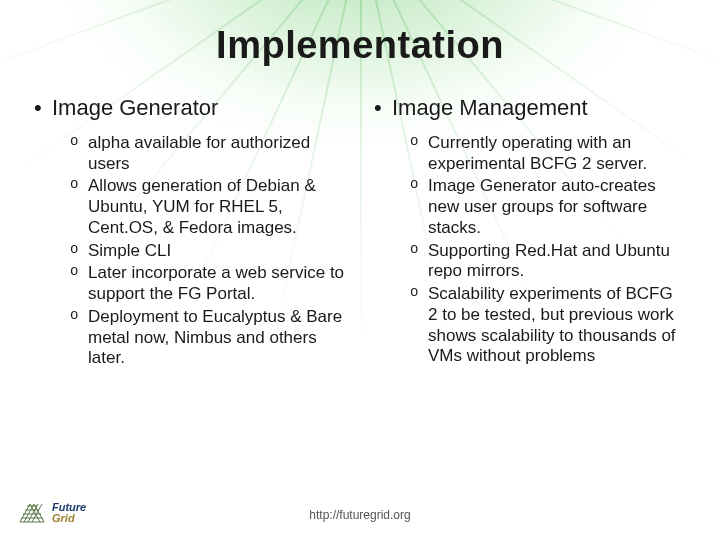  I want to click on list-item: Deployment to Eucalyptus & Bare metal no…, so click(208, 338).